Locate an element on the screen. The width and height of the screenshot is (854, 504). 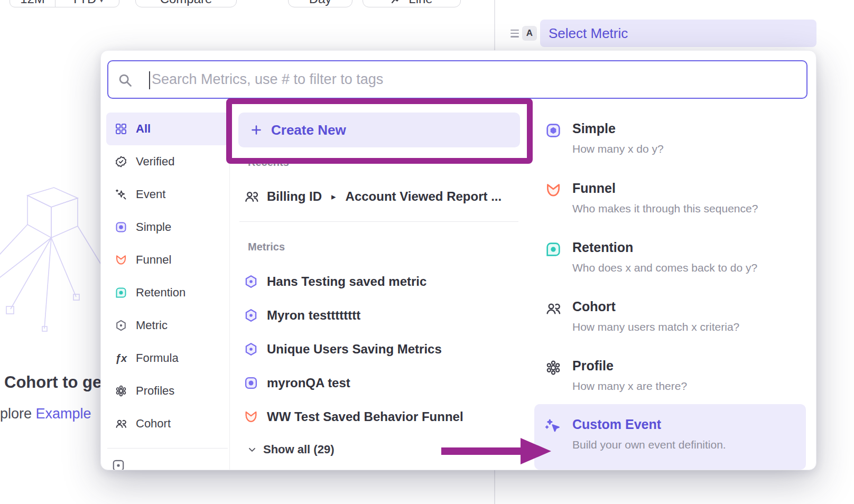
type-cohort: Cohort How many users match x criteria? is located at coordinates (670, 315).